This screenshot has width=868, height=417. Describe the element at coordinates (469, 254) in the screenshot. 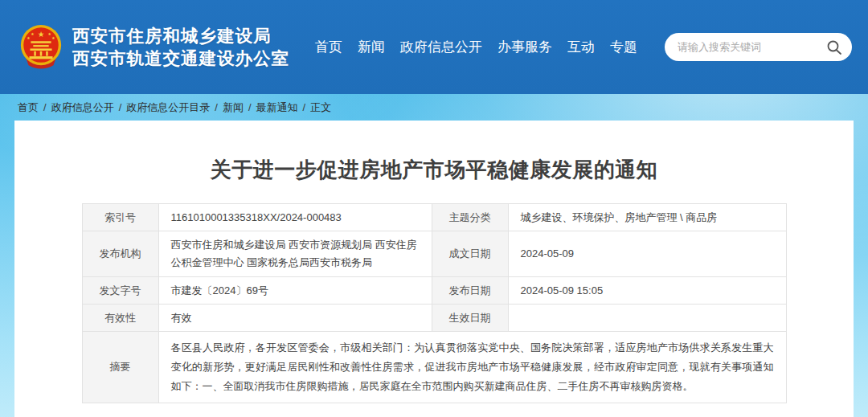

I see `meta-label-written-date: 成文日期` at that location.